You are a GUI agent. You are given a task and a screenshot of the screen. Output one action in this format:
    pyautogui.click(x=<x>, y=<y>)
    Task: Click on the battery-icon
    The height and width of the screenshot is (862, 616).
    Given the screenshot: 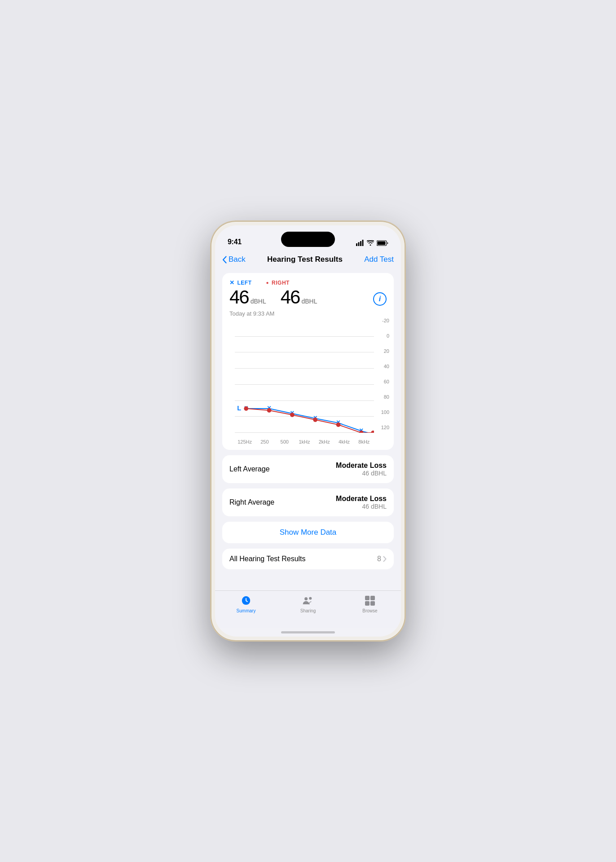 What is the action you would take?
    pyautogui.click(x=383, y=243)
    